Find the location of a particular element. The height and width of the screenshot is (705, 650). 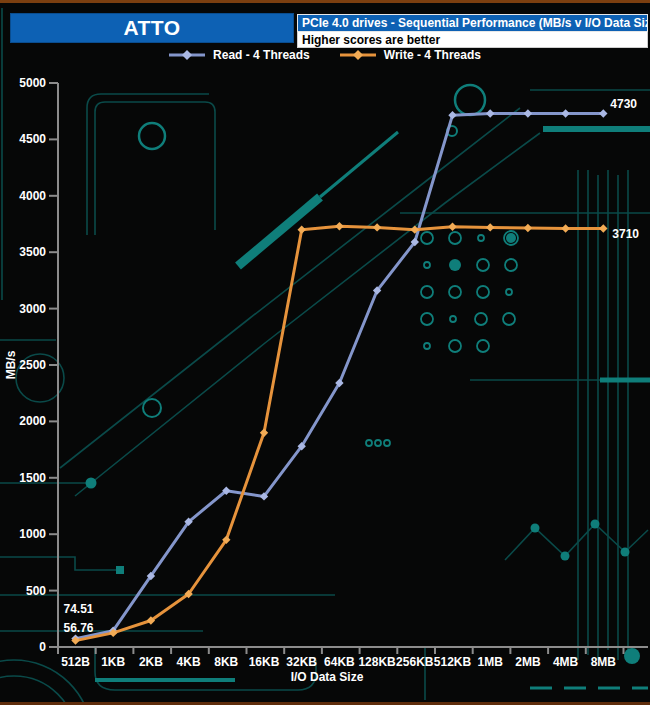

svg-text: 2MB is located at coordinates (528, 662).